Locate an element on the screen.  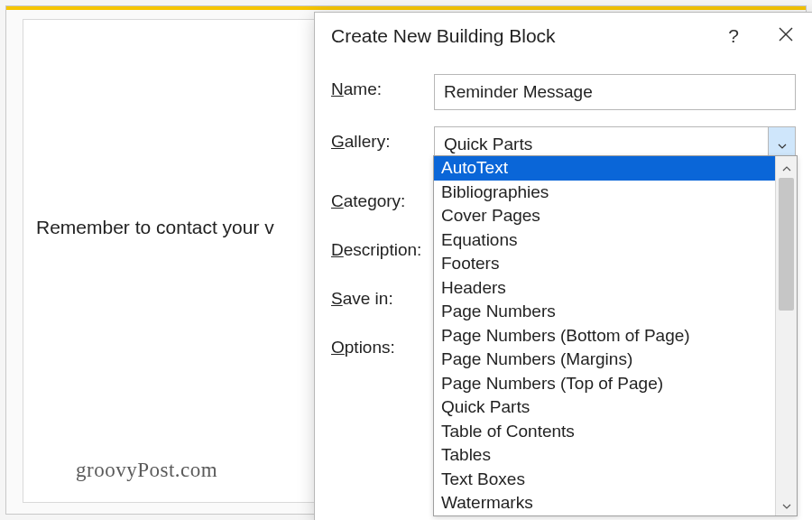
gallery-option: Watermarks is located at coordinates (604, 504).